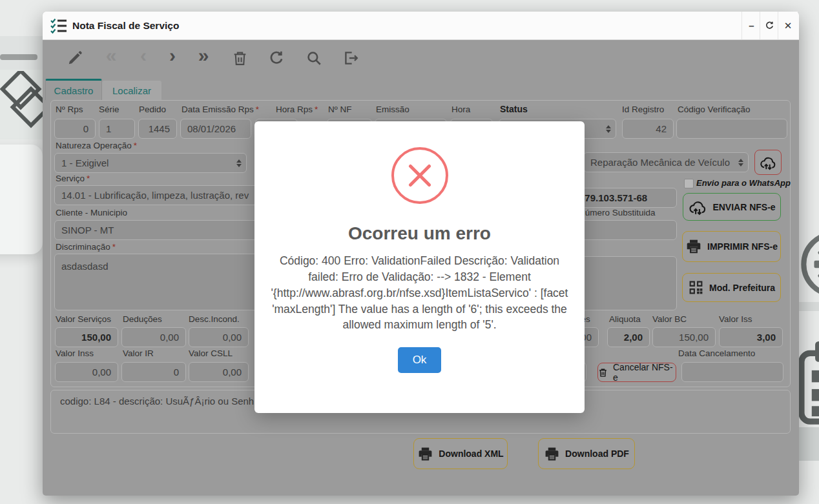  I want to click on next-record-button: ›, so click(172, 58).